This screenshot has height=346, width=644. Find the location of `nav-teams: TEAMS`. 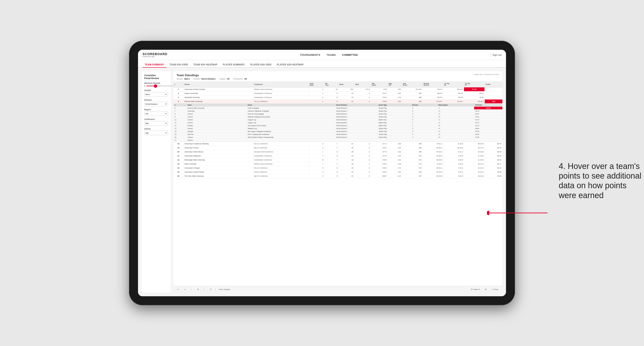

nav-teams: TEAMS is located at coordinates (332, 55).